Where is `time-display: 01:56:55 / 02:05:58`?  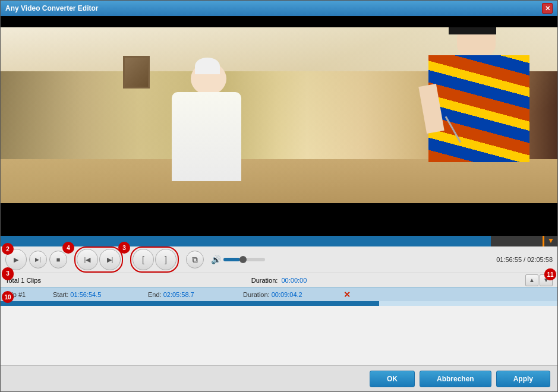 time-display: 01:56:55 / 02:05:58 is located at coordinates (524, 260).